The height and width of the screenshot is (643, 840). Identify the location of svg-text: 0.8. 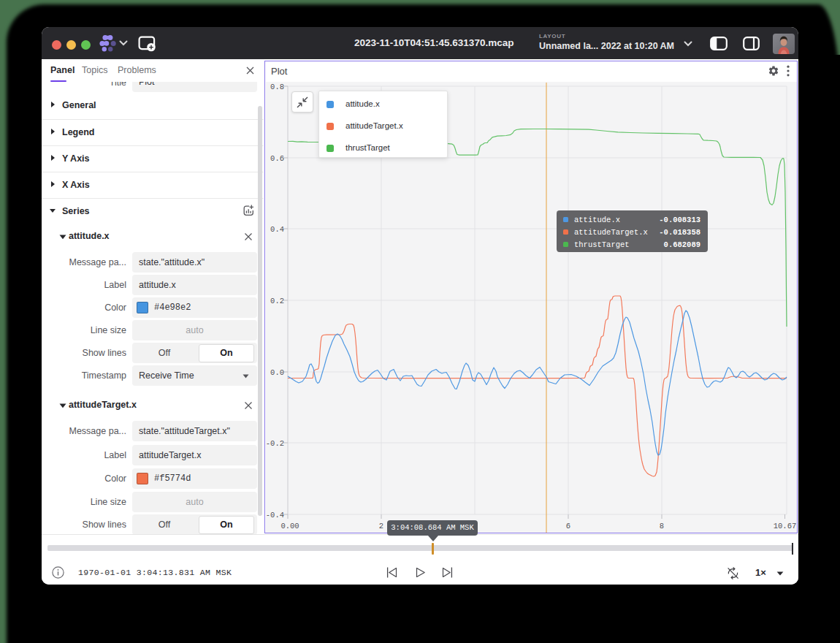
(278, 87).